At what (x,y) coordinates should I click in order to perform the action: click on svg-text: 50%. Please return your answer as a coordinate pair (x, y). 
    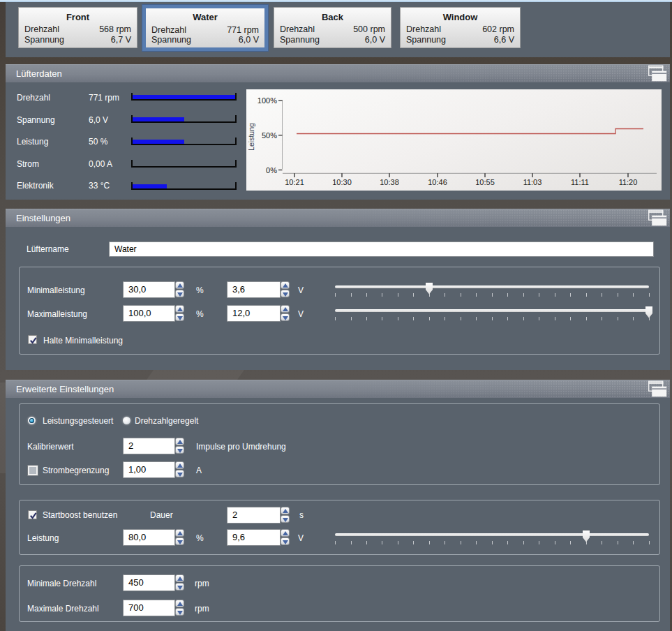
    Looking at the image, I should click on (269, 135).